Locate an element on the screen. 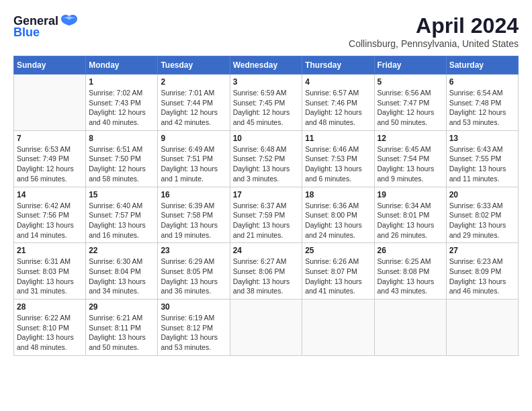 This screenshot has height=411, width=532. day-info-line: Sunset: 8:05 PM is located at coordinates (187, 271).